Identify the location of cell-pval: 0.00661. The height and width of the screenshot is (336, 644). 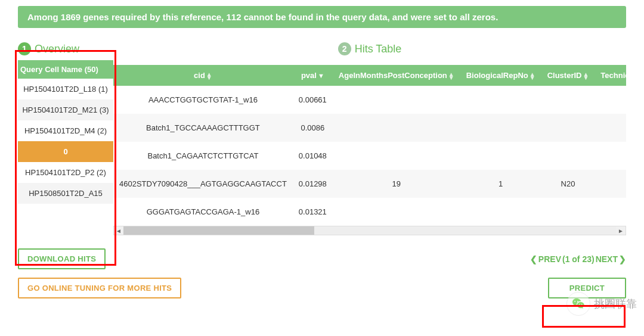
(312, 100).